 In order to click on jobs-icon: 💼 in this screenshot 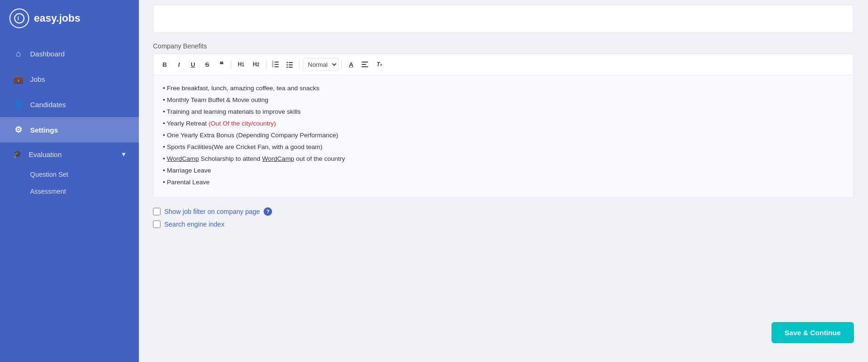, I will do `click(18, 79)`.